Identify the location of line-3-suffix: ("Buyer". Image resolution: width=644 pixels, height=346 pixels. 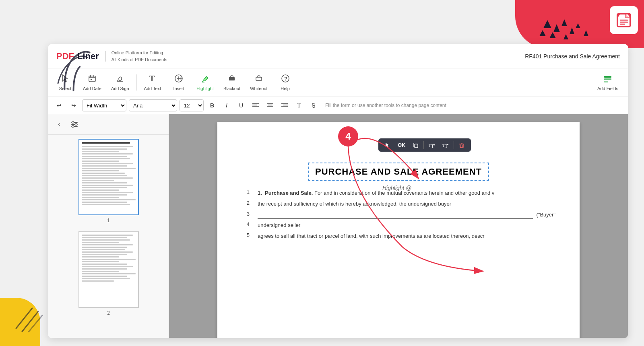
(546, 215).